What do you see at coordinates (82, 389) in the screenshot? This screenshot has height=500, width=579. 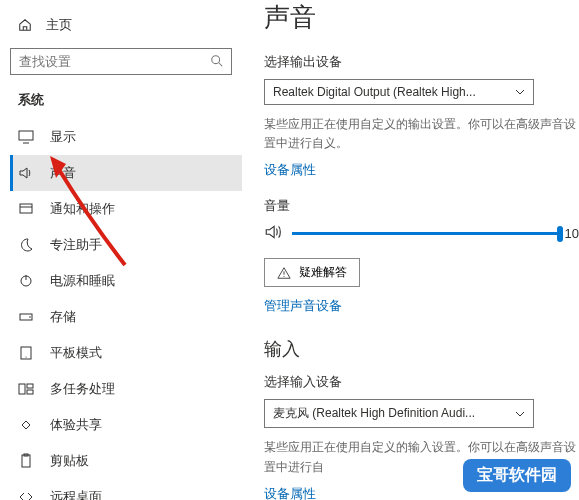 I see `nav-label: 多任务处理` at bounding box center [82, 389].